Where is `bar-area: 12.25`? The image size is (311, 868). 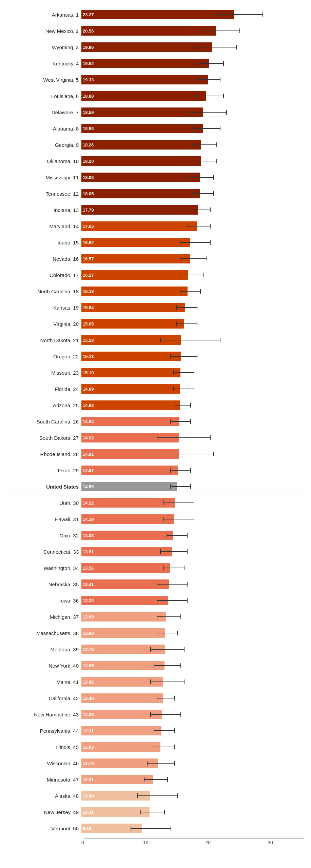 bar-area: 12.25 is located at coordinates (193, 714).